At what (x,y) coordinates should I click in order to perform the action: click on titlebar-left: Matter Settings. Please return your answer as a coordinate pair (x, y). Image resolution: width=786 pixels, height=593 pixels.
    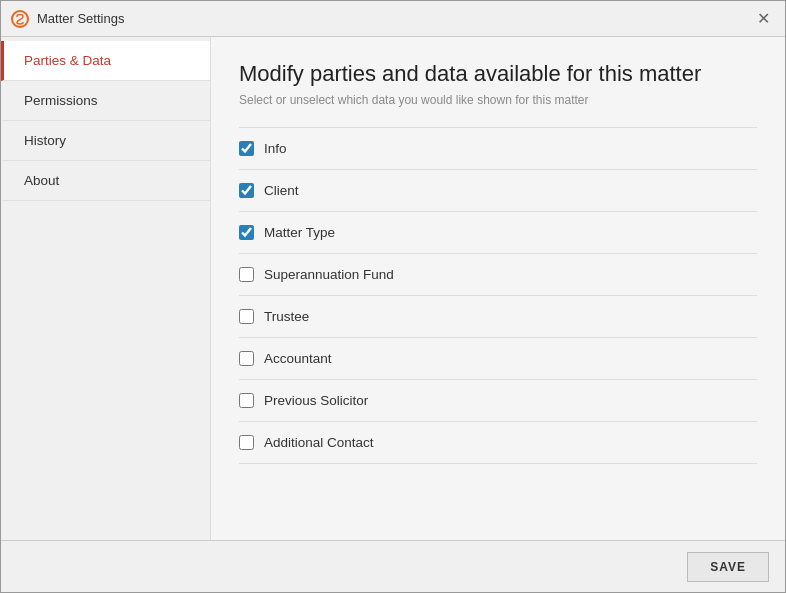
    Looking at the image, I should click on (68, 19).